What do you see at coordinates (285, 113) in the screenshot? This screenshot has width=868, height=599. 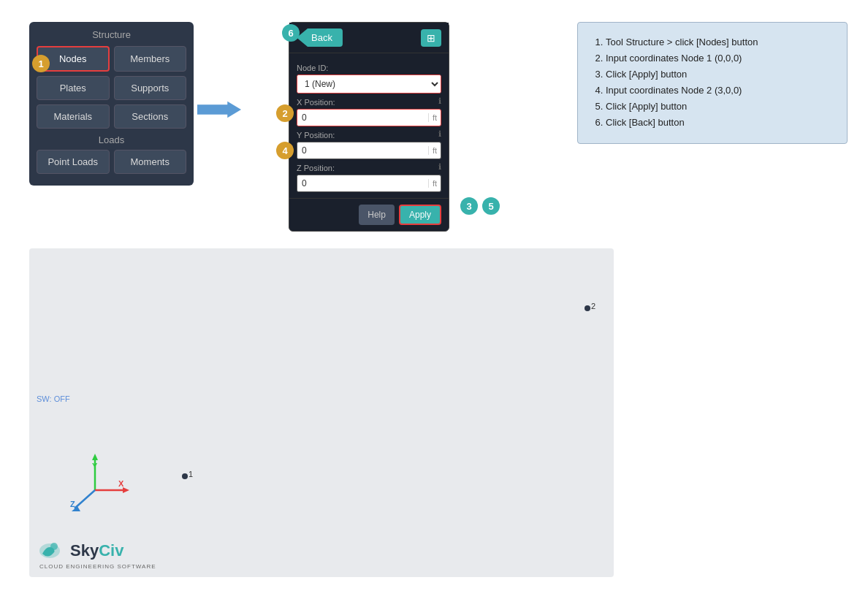 I see `badge-2: 2` at bounding box center [285, 113].